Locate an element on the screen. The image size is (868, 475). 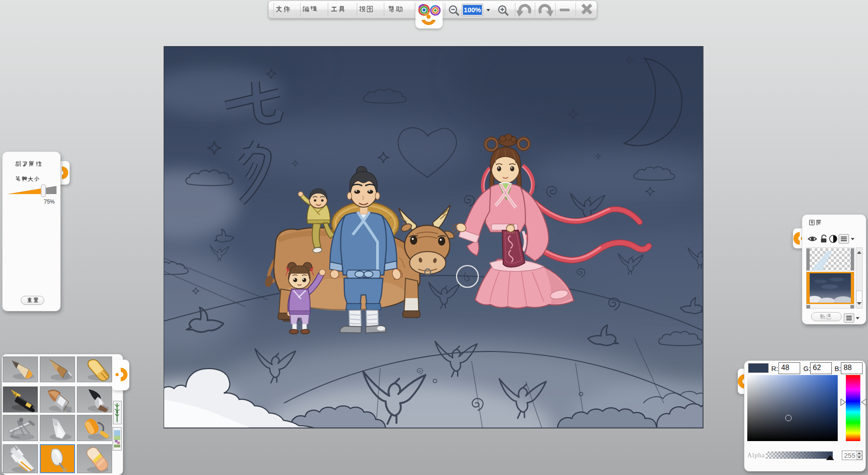
svg-text: 100% is located at coordinates (472, 10).